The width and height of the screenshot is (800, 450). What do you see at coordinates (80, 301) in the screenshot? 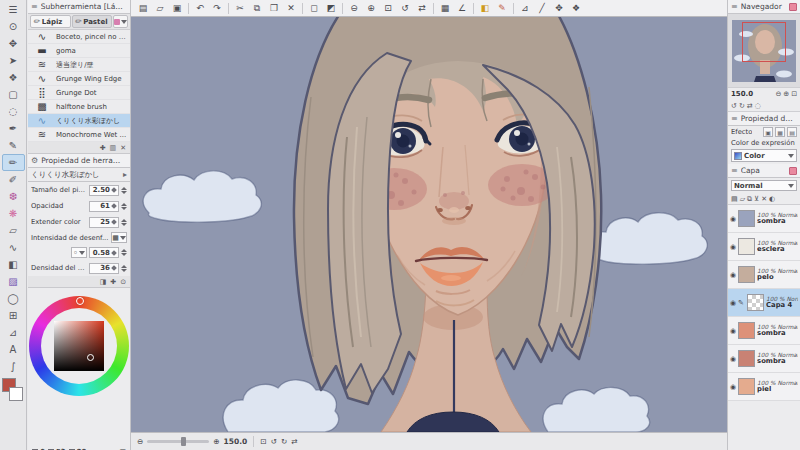
I see `hue-marker` at bounding box center [80, 301].